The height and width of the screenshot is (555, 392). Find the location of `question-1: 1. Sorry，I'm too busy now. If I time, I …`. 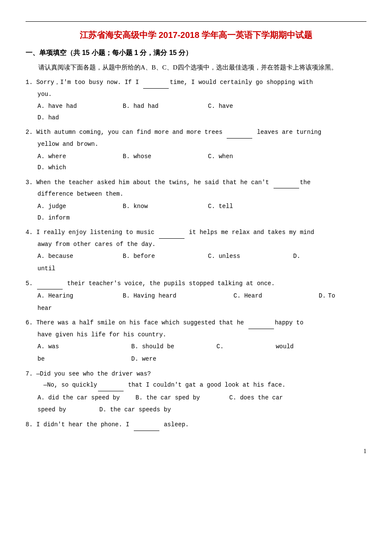

question-1: 1. Sorry，I'm too busy now. If I time, I … is located at coordinates (196, 100).